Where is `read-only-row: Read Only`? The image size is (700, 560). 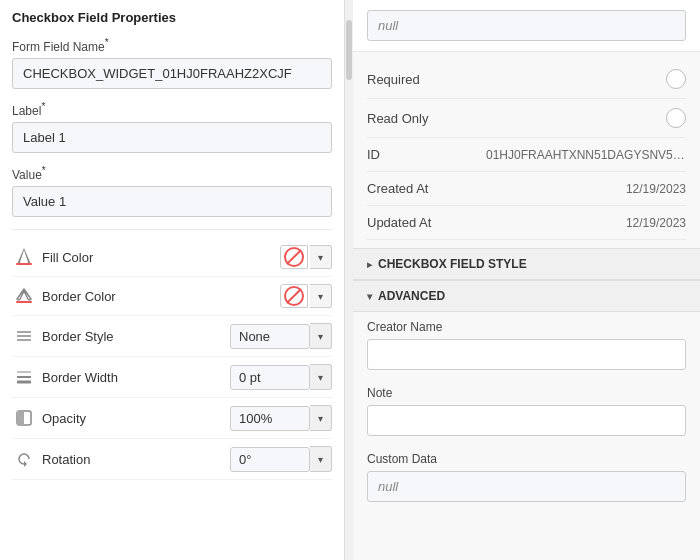 read-only-row: Read Only is located at coordinates (526, 118).